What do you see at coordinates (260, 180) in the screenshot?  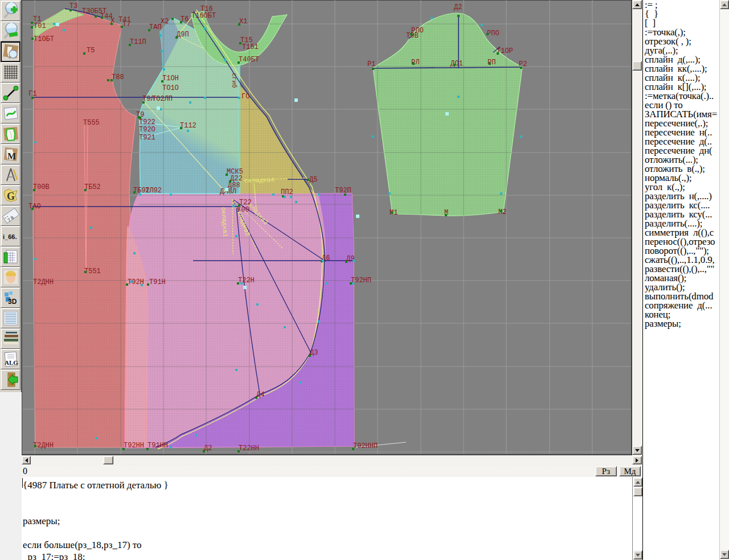 I see `svg-text: складка4` at bounding box center [260, 180].